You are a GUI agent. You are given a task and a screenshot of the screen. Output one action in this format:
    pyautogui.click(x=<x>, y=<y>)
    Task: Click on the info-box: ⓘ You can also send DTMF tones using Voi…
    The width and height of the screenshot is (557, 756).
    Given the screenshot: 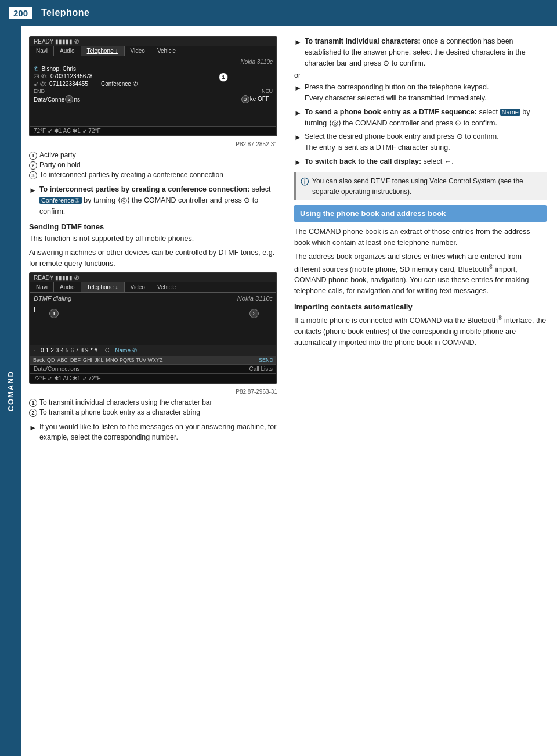 What is the action you would take?
    pyautogui.click(x=420, y=186)
    